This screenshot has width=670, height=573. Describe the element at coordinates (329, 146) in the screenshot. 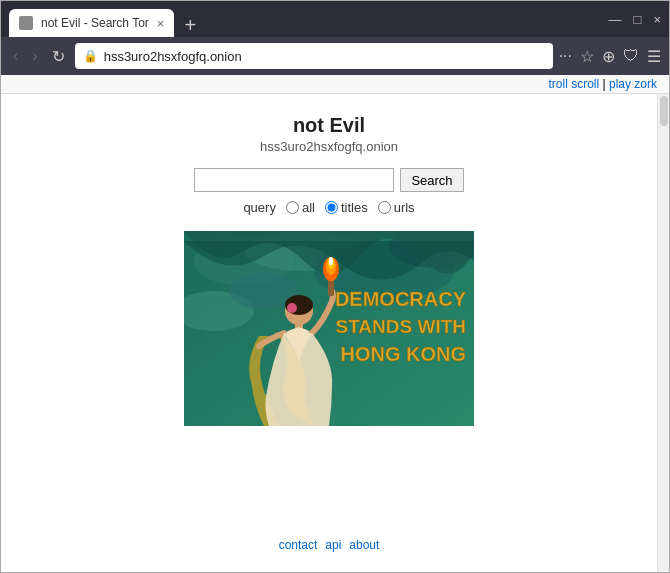

I see `site-subtitle: hss3uro2hsxfogfq.onion` at that location.